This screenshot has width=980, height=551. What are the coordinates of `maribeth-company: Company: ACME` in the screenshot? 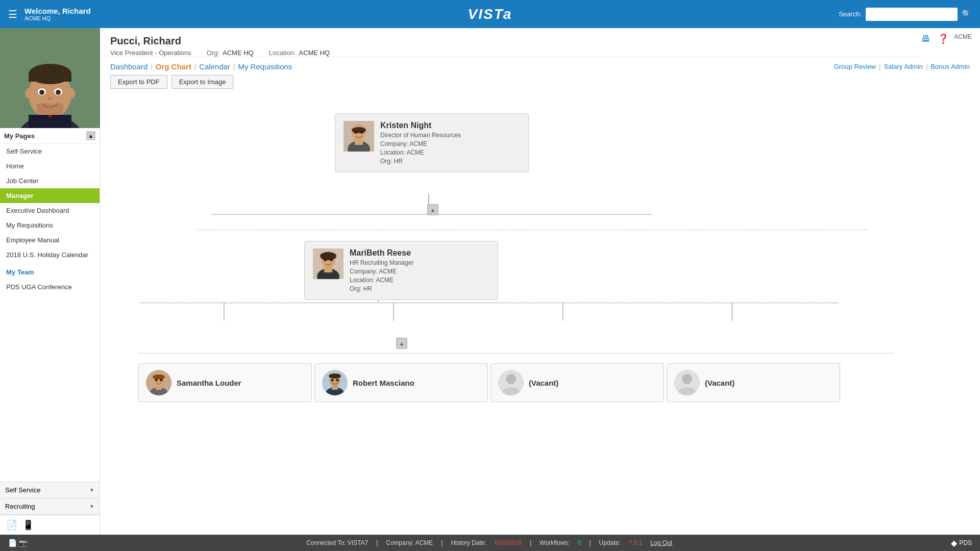 It's located at (382, 271).